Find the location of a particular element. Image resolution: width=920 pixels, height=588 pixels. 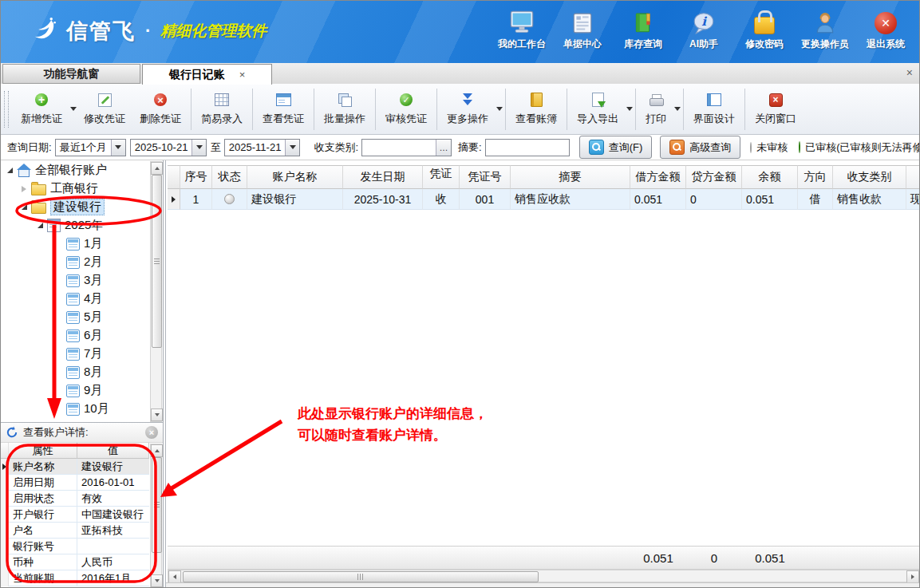

add-voucher-dropdown-icon is located at coordinates (73, 109).